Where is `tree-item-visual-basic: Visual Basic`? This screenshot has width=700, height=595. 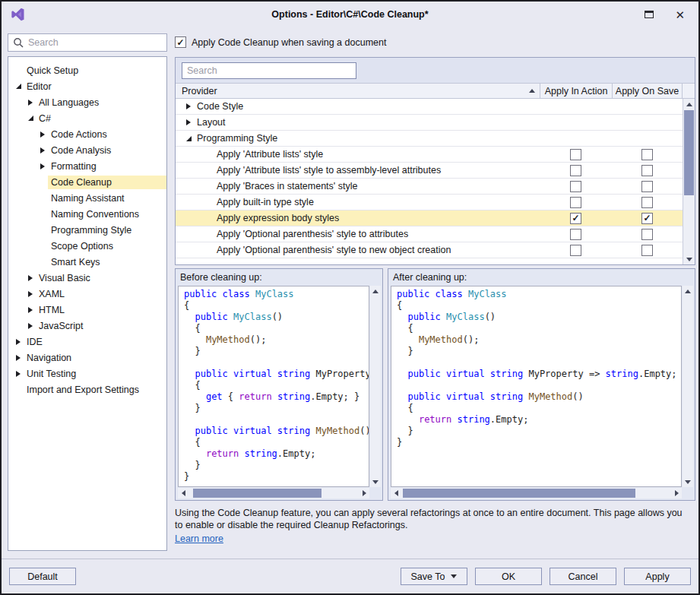 tree-item-visual-basic: Visual Basic is located at coordinates (87, 278).